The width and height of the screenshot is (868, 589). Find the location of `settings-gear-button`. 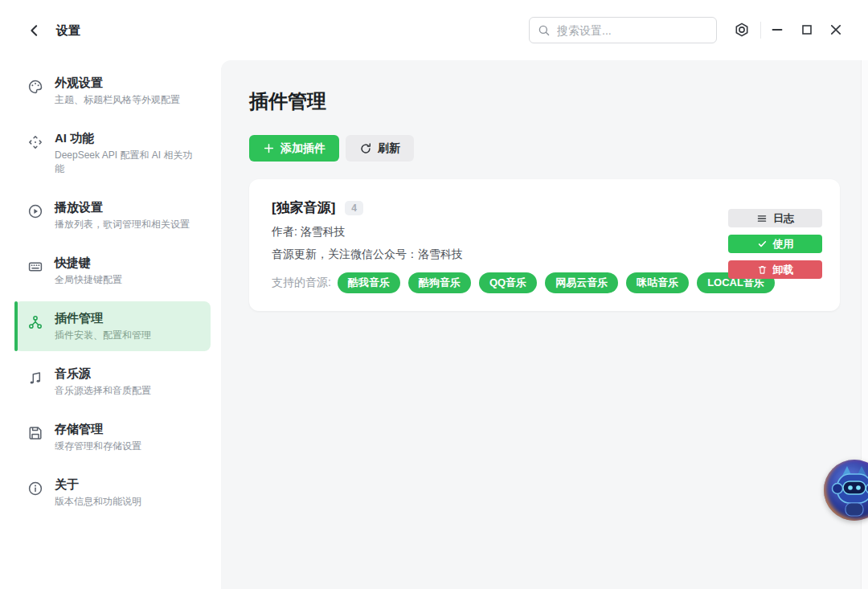

settings-gear-button is located at coordinates (742, 30).